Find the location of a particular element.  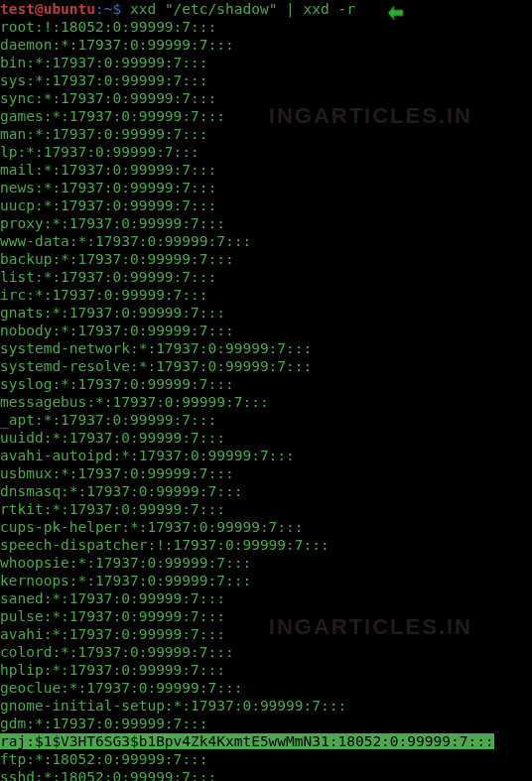

output-line: dnsmasq:*:17937:0:99999:7::: is located at coordinates (121, 491).